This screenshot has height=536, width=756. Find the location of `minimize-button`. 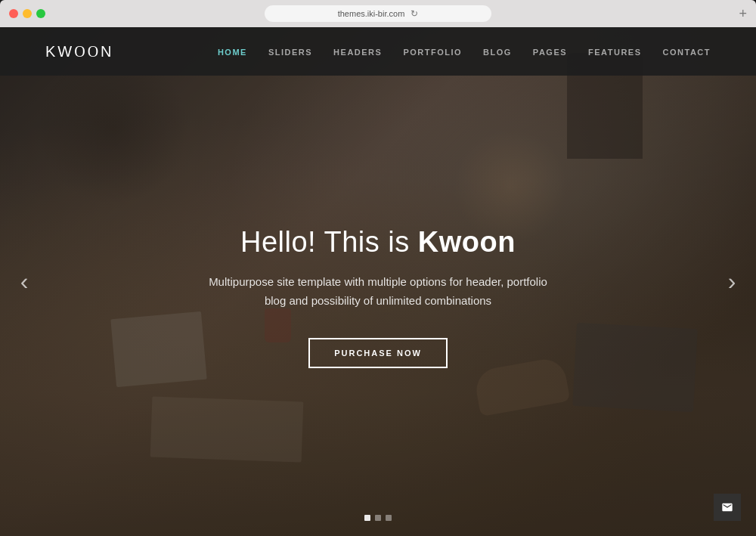

minimize-button is located at coordinates (27, 14).